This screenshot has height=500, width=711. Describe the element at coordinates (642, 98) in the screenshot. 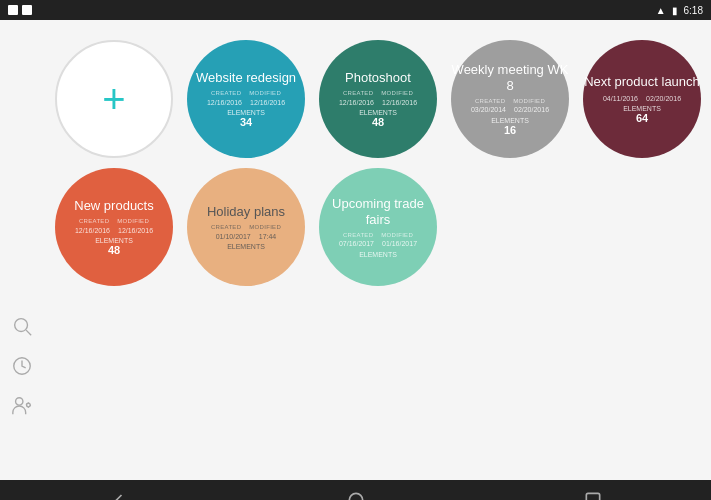

I see `next-product-meta: 04/11/2016 02/20/2016` at that location.